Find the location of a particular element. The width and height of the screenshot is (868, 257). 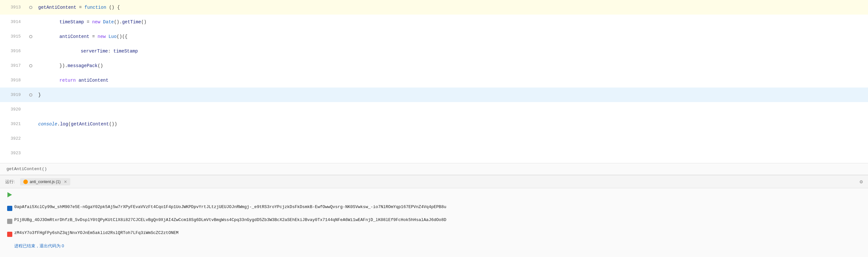

output-line-data2: P1j8UBg_4OJ3OmRtxrDhfzB_SvDsplY0tQPyKUtC… is located at coordinates (434, 223).